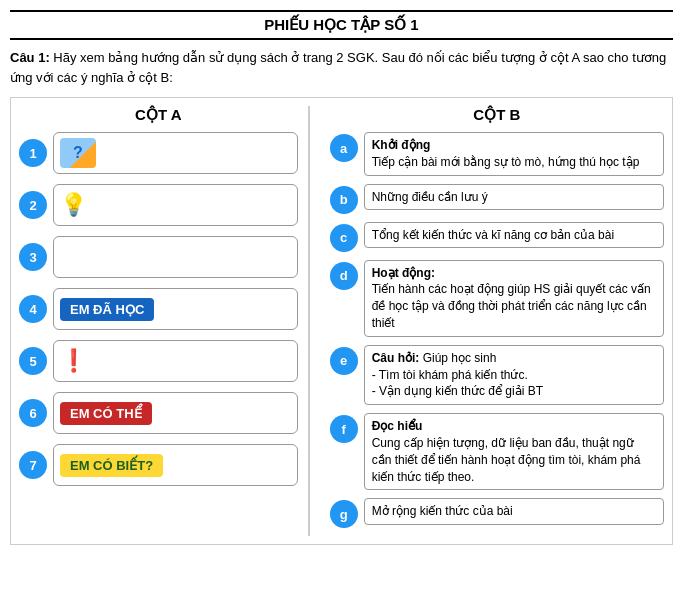  What do you see at coordinates (158, 153) in the screenshot?
I see `col-a-row-1: 1 ?` at bounding box center [158, 153].